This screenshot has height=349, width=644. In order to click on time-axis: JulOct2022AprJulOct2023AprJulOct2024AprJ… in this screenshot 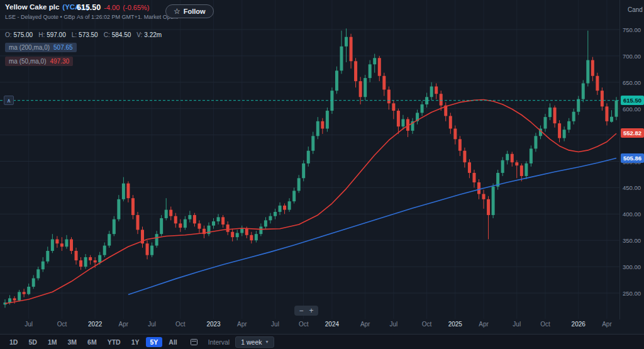, I will do `click(309, 326)`.